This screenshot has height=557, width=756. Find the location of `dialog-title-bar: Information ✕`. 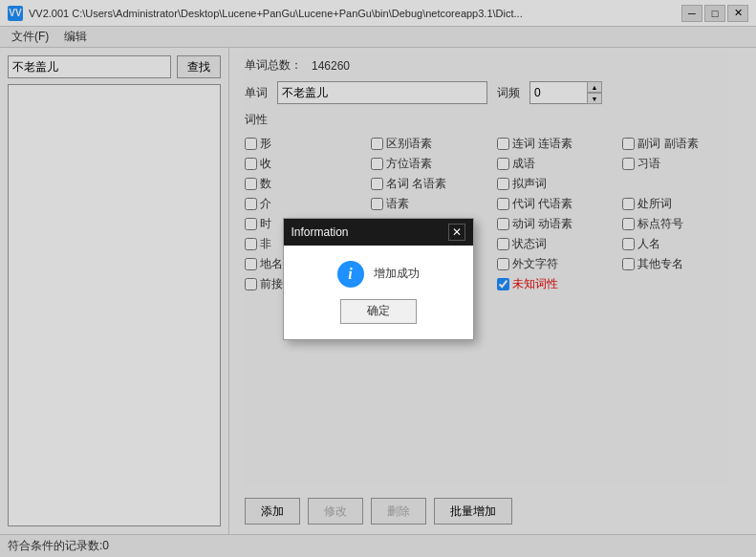

dialog-title-bar: Information ✕ is located at coordinates (378, 232).